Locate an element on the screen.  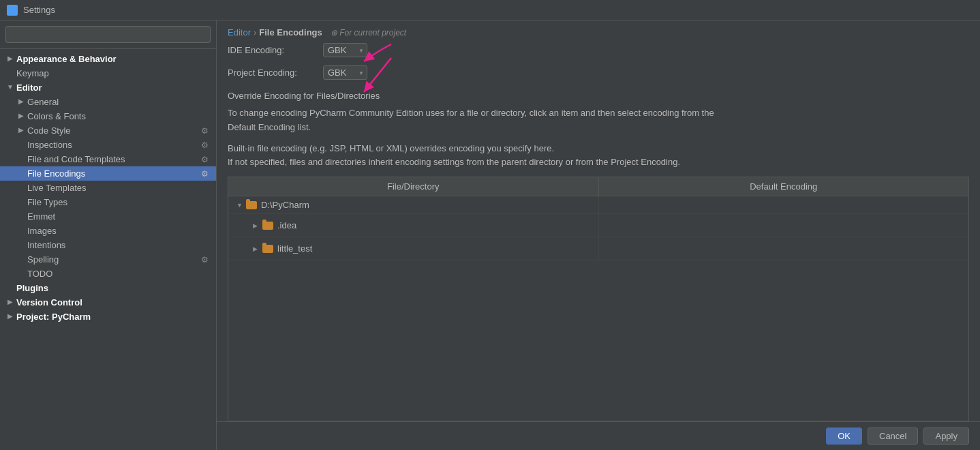
sidebar-item-images: Images is located at coordinates (108, 230).